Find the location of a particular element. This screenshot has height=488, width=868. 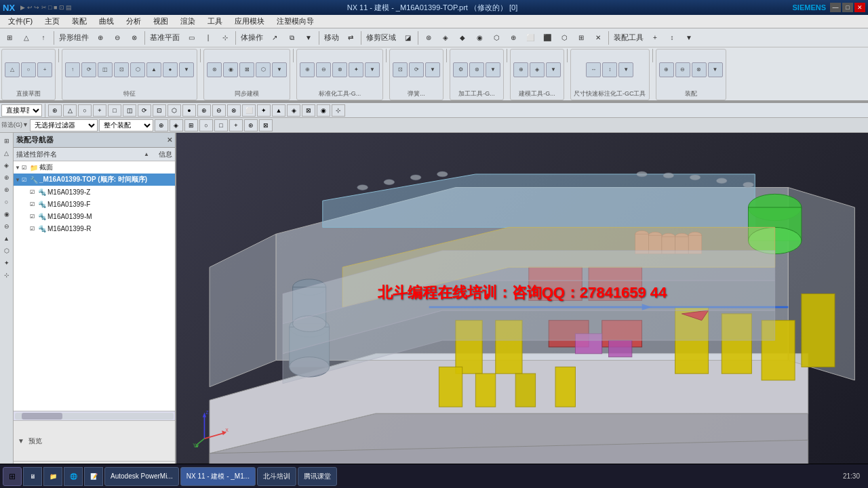

nav-item-f: ☑ 🔩 M16A01399-F is located at coordinates (94, 204).